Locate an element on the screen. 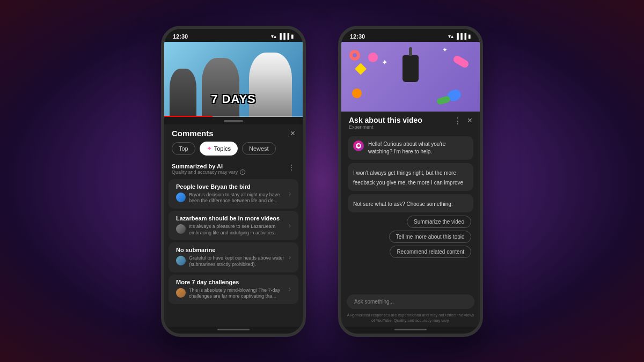  signal-icon-2: ▐▐▐ is located at coordinates (460, 36).